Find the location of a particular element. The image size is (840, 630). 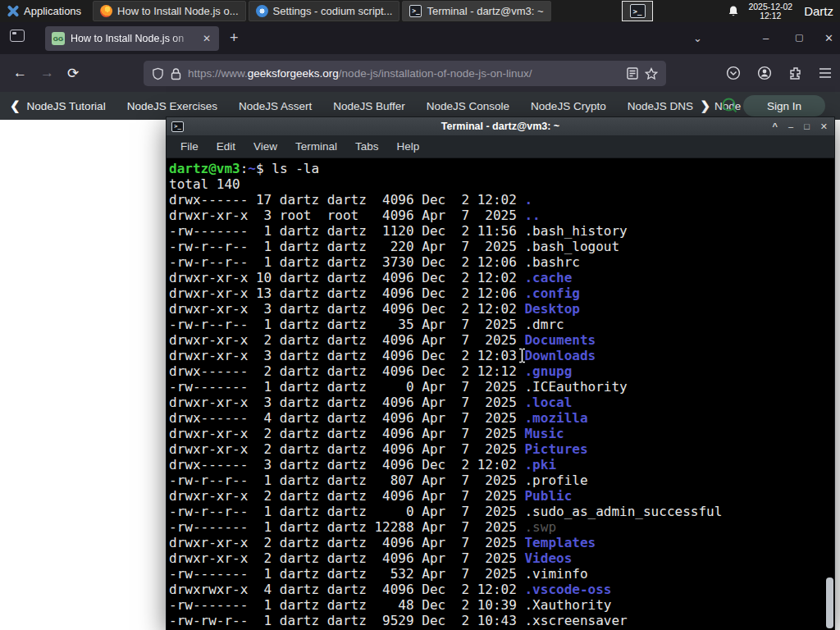

file-name: .ICEauthority is located at coordinates (576, 387).